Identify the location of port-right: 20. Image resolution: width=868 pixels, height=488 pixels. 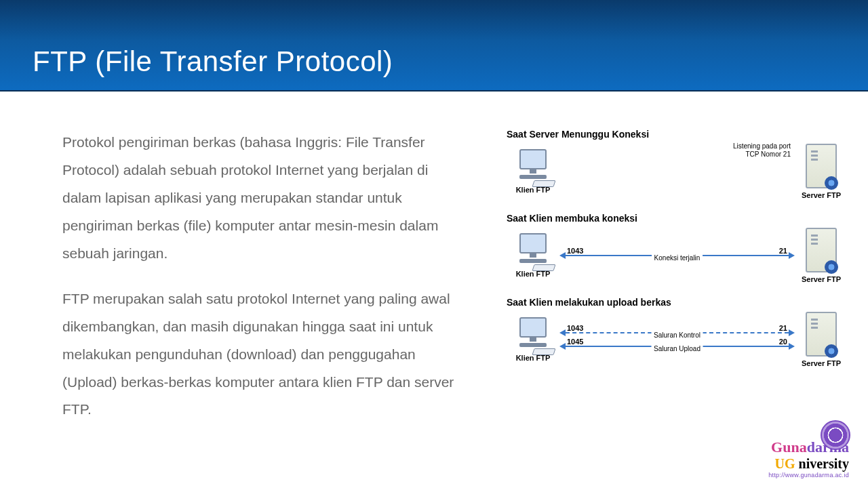
(783, 342).